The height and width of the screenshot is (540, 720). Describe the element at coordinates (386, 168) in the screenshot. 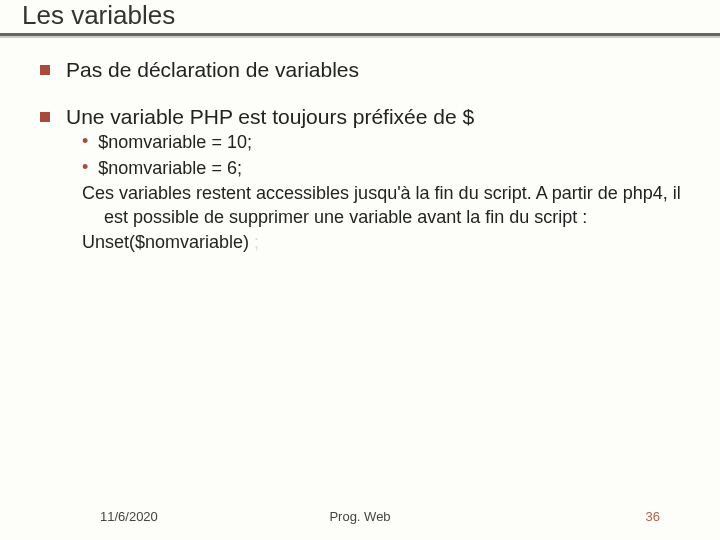

I see `bullet-level2: • $nomvariable = 6;` at that location.